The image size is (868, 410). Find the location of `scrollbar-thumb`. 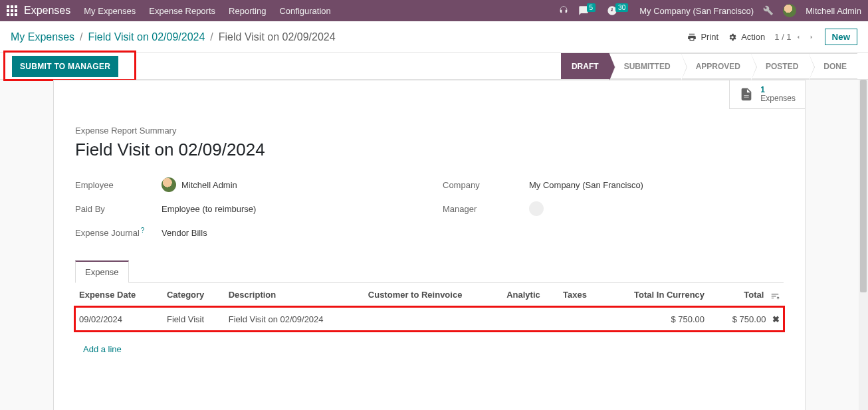

scrollbar-thumb is located at coordinates (863, 186).